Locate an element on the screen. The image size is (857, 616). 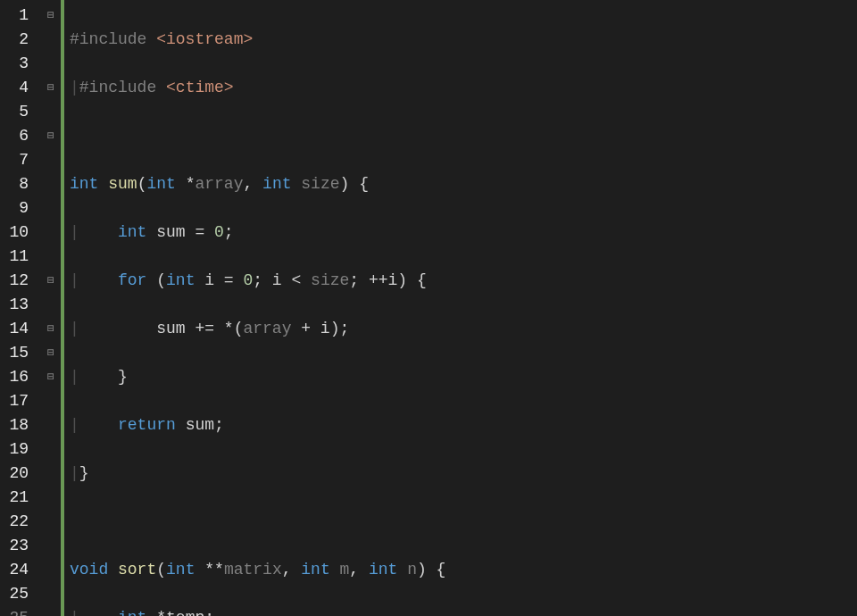
code-line: | int sum = 0; is located at coordinates (463, 232).